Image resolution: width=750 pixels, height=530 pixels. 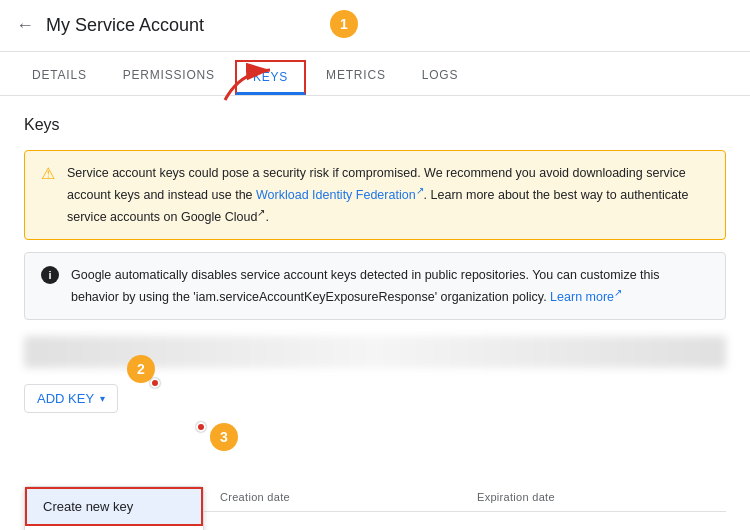 I want to click on cursor-create-key, so click(x=201, y=427).